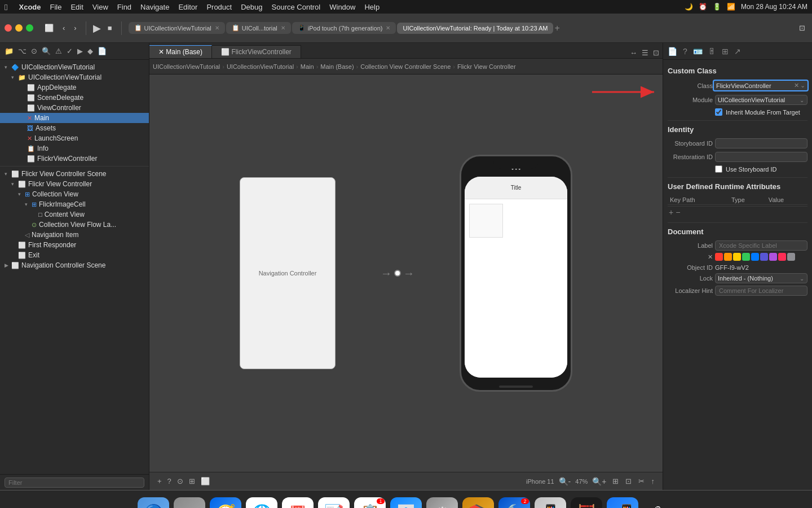 The width and height of the screenshot is (812, 508). I want to click on dock-launchpad: ⊞, so click(189, 503).